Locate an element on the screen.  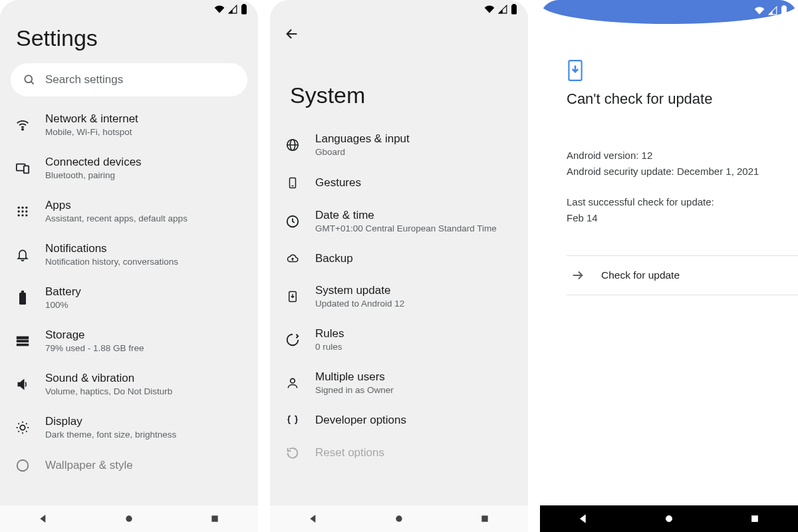
row-display: DisplayDark theme, font size, brightness is located at coordinates (129, 427).